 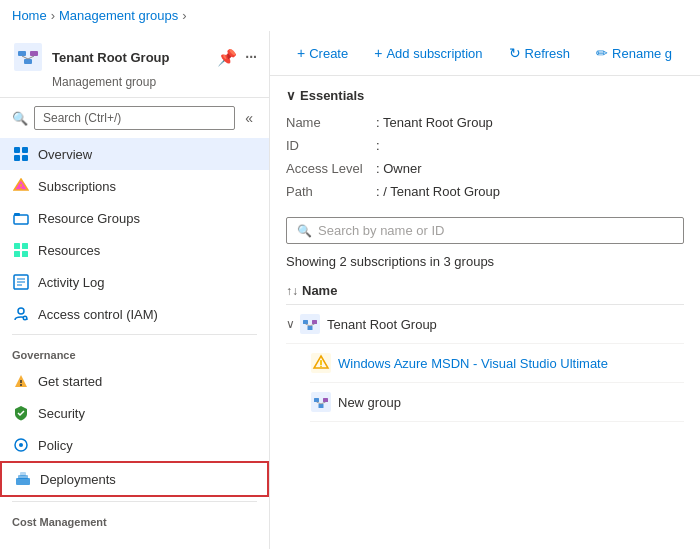 What do you see at coordinates (134, 218) in the screenshot?
I see `sidebar-item-resource-groups: Resource Groups` at bounding box center [134, 218].